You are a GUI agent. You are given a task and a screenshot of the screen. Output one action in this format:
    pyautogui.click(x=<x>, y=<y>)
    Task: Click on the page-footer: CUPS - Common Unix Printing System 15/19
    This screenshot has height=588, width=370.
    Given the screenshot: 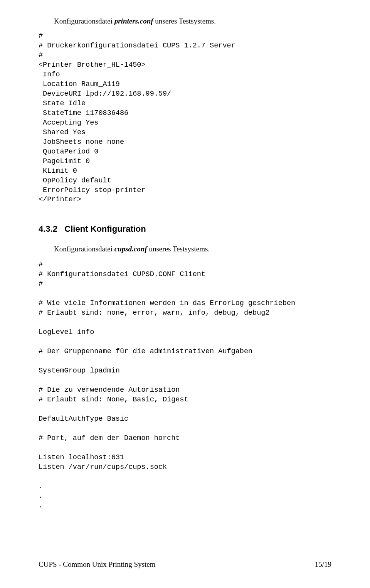 What is the action you would take?
    pyautogui.click(x=185, y=564)
    